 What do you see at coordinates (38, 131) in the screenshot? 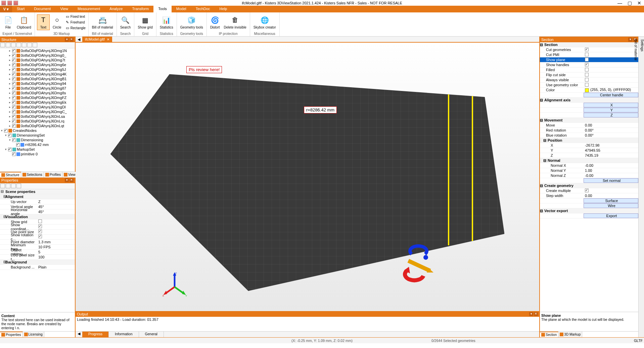
I see `tree-node: ▾CreatedNodes` at bounding box center [38, 131].